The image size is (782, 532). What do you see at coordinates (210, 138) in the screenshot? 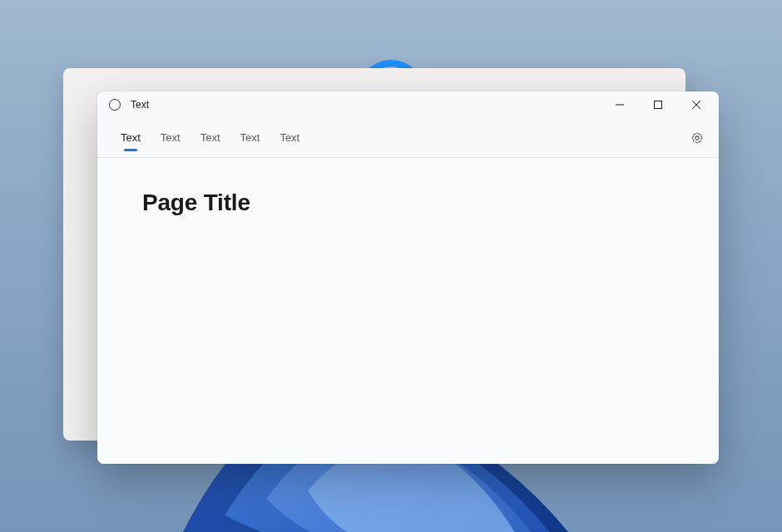
I see `tab-2: Text` at bounding box center [210, 138].